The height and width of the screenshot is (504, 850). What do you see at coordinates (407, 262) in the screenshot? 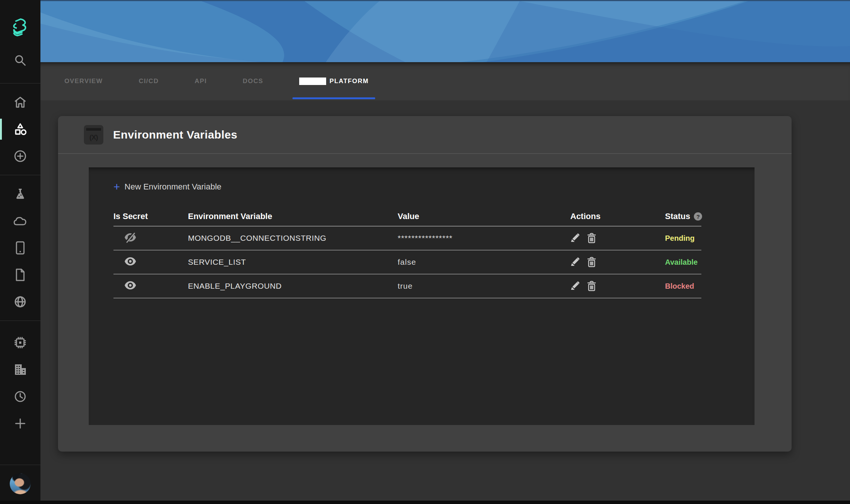
I see `table-body: MONGODB__CONNECTIONSTRING **************…` at bounding box center [407, 262].